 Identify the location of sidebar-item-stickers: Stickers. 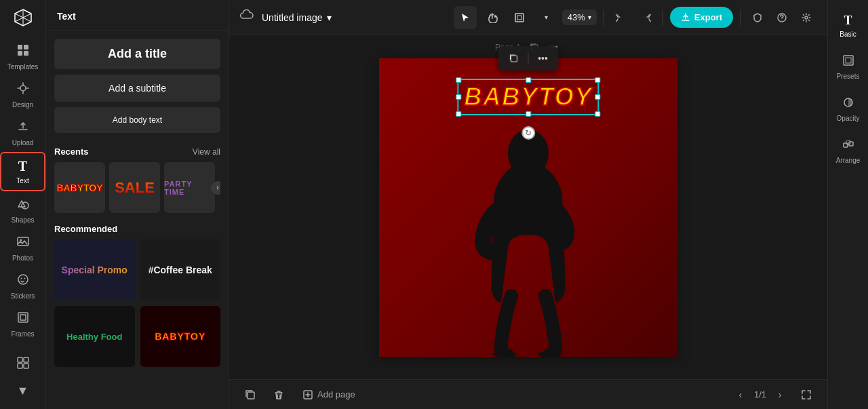
(23, 286).